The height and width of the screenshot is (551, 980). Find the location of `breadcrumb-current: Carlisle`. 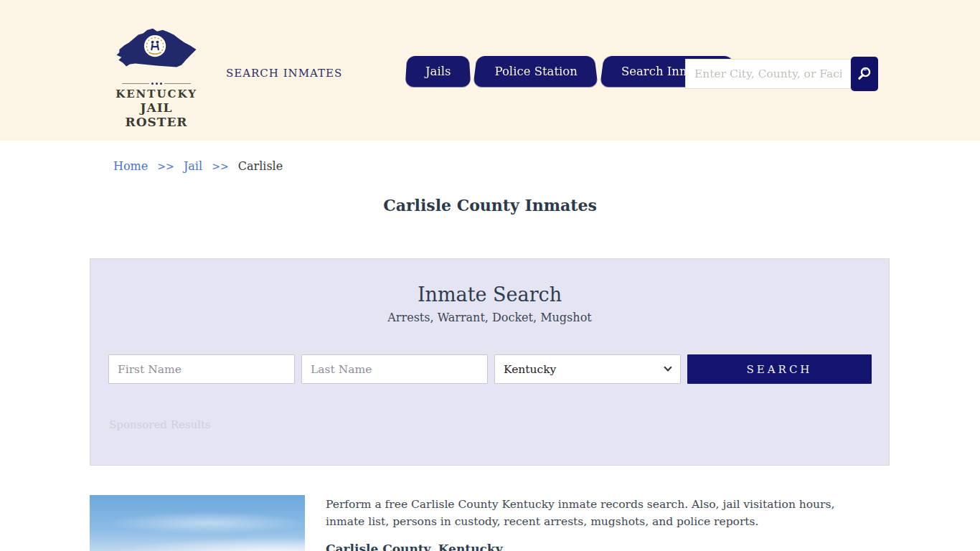

breadcrumb-current: Carlisle is located at coordinates (260, 166).